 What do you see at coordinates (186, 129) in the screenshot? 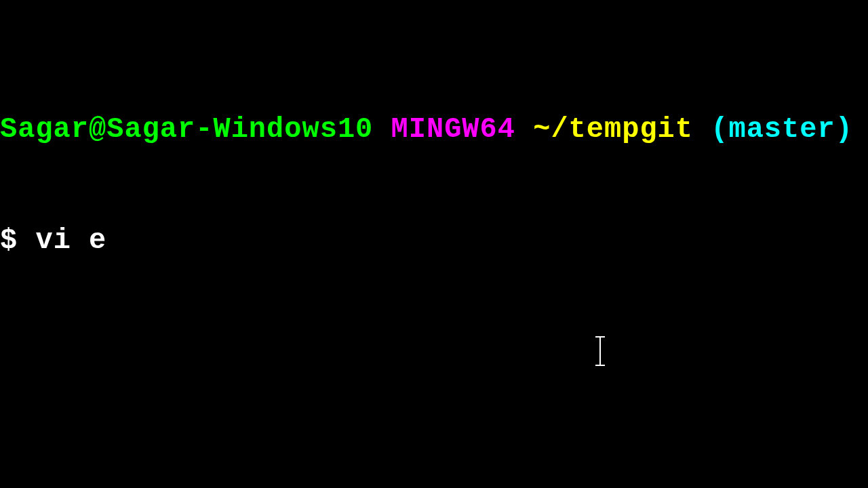
I see `user-host: Sagar@Sagar-Windows10` at bounding box center [186, 129].